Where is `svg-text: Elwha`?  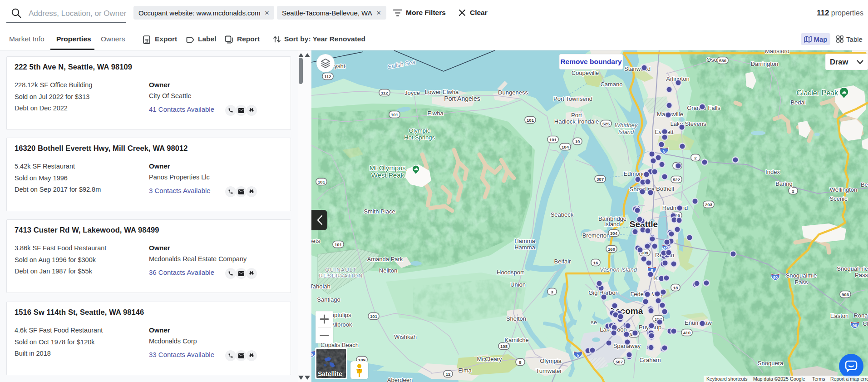 svg-text: Elwha is located at coordinates (435, 114).